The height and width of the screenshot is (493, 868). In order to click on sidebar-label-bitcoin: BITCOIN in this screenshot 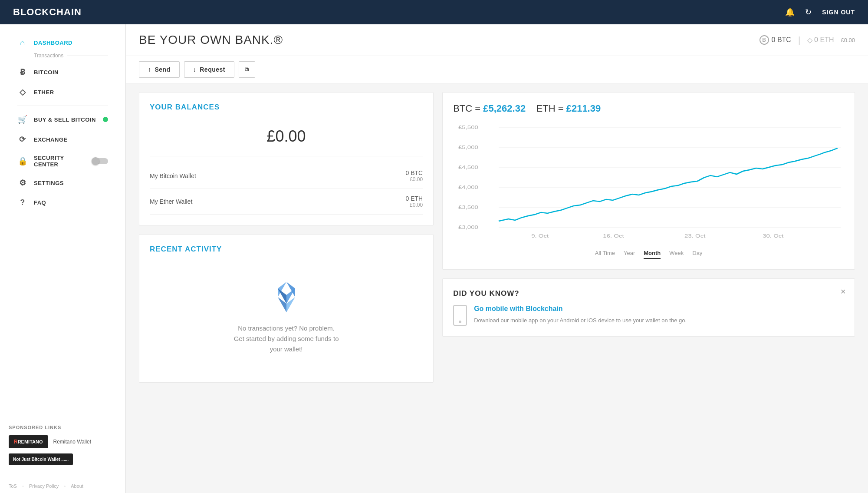, I will do `click(71, 72)`.